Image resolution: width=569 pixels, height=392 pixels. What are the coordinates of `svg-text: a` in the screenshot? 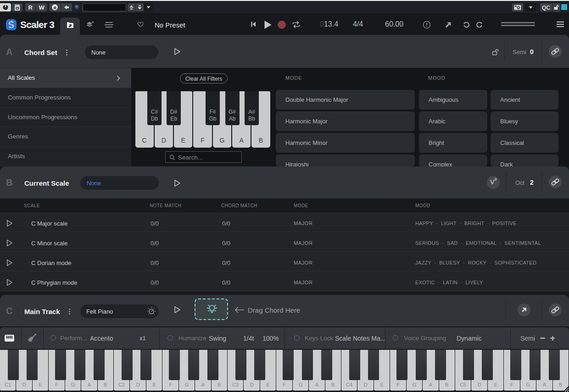 It's located at (55, 7).